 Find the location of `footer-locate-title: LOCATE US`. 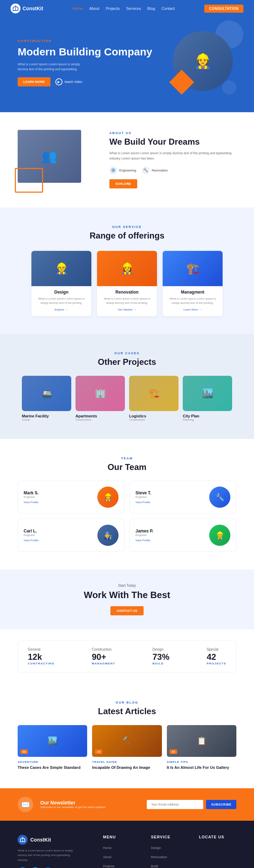

footer-locate-title: LOCATE US is located at coordinates (218, 837).